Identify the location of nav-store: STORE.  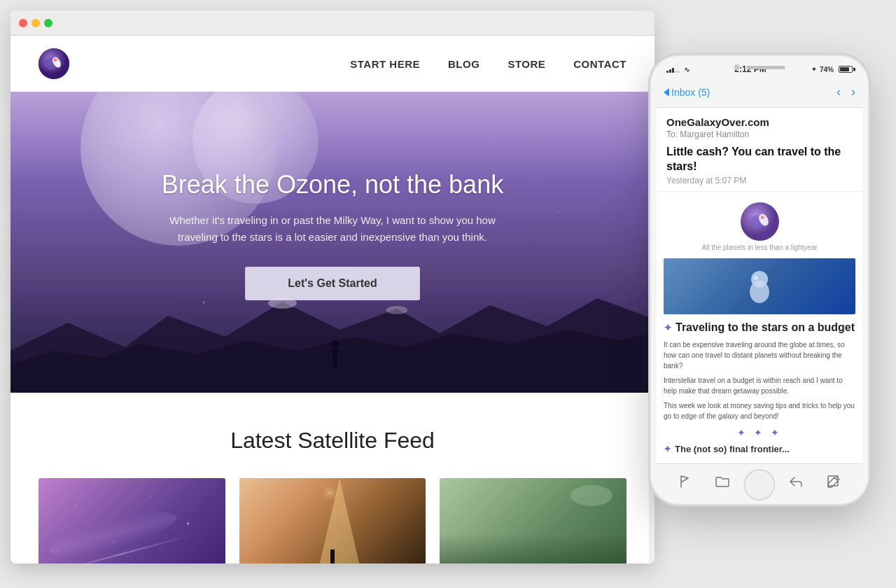
(526, 64).